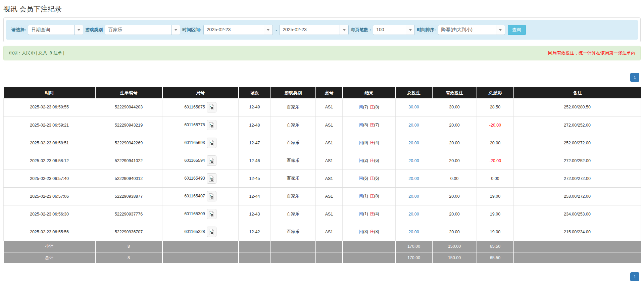 The width and height of the screenshot is (644, 285). Describe the element at coordinates (293, 93) in the screenshot. I see `column-header: 游戏类别` at that location.